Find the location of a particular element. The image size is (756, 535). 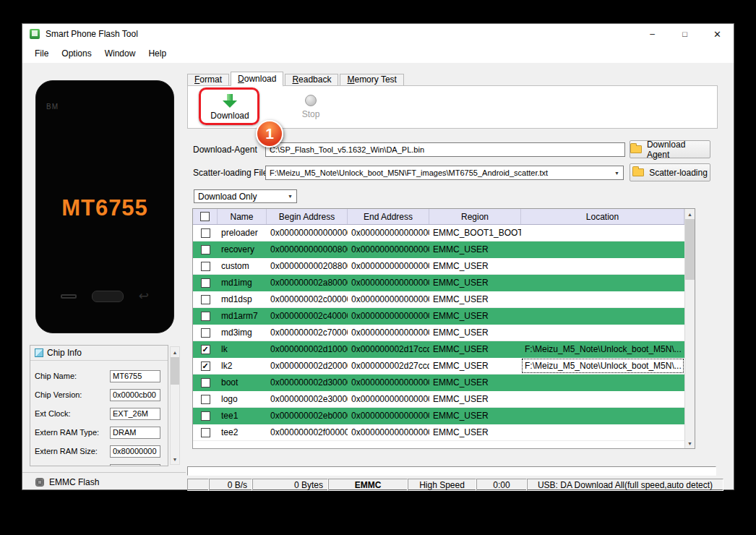

close-button: ✕ is located at coordinates (717, 34).